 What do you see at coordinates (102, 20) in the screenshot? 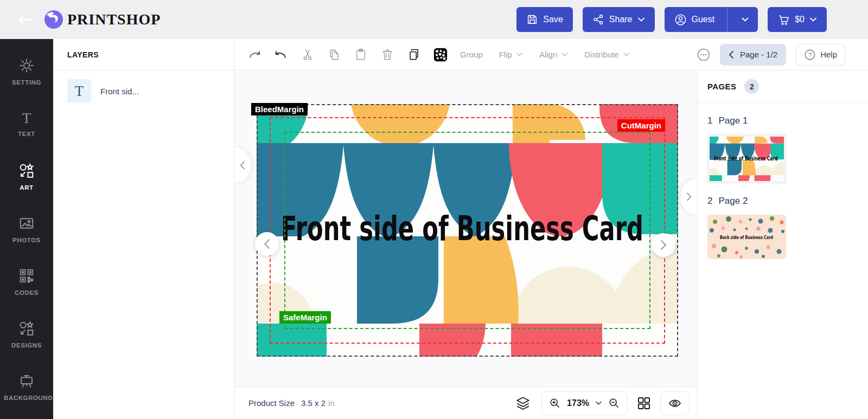
I see `brand-logo: PRINTSHOP` at bounding box center [102, 20].